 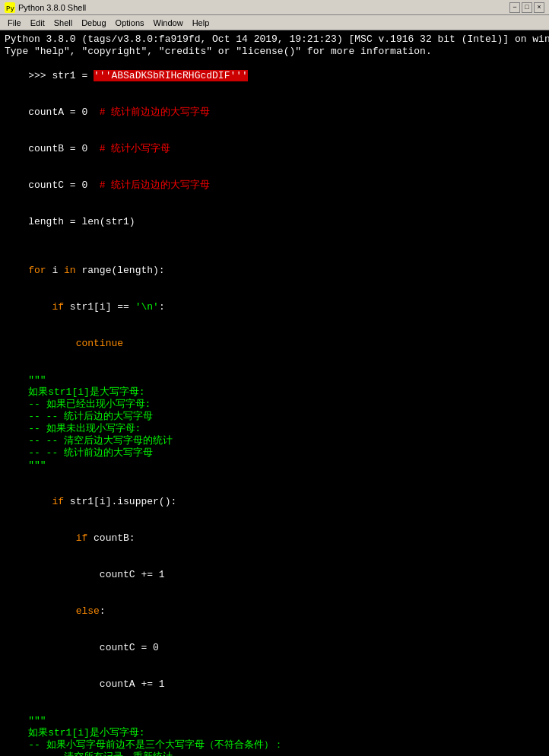 What do you see at coordinates (274, 307) in the screenshot?
I see `code-if-newline: if str1[i] == '\n':` at bounding box center [274, 307].